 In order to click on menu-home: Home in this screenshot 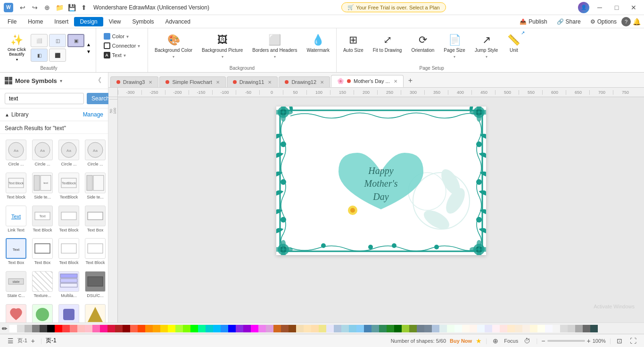, I will do `click(35, 22)`.